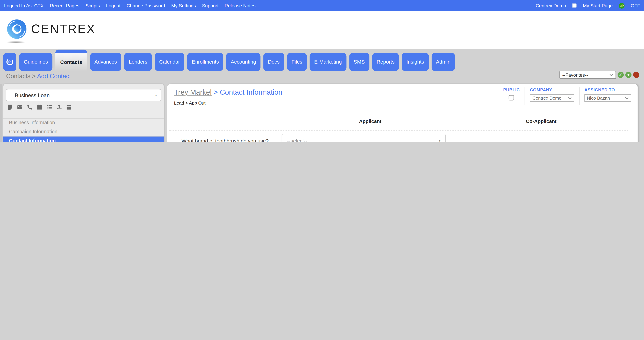  What do you see at coordinates (69, 107) in the screenshot?
I see `grid-icon` at bounding box center [69, 107].